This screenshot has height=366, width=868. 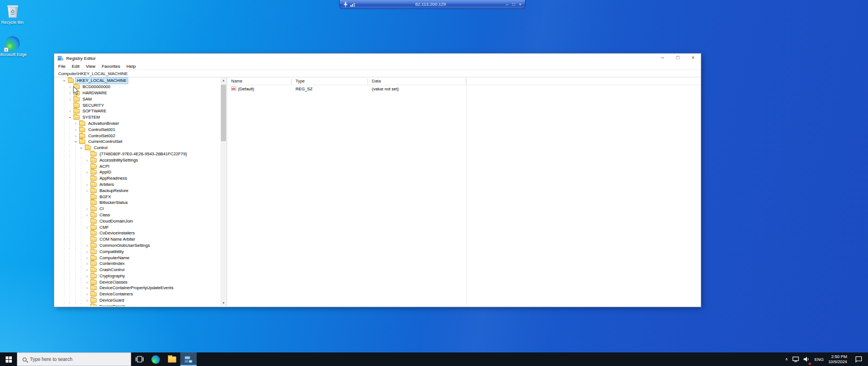 What do you see at coordinates (807, 359) in the screenshot?
I see `volume-muted-icon` at bounding box center [807, 359].